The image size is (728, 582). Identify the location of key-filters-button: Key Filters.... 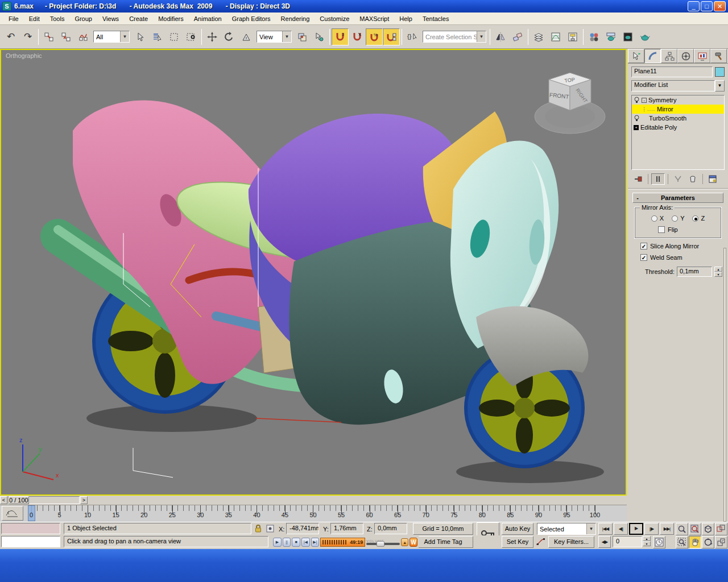
(571, 542).